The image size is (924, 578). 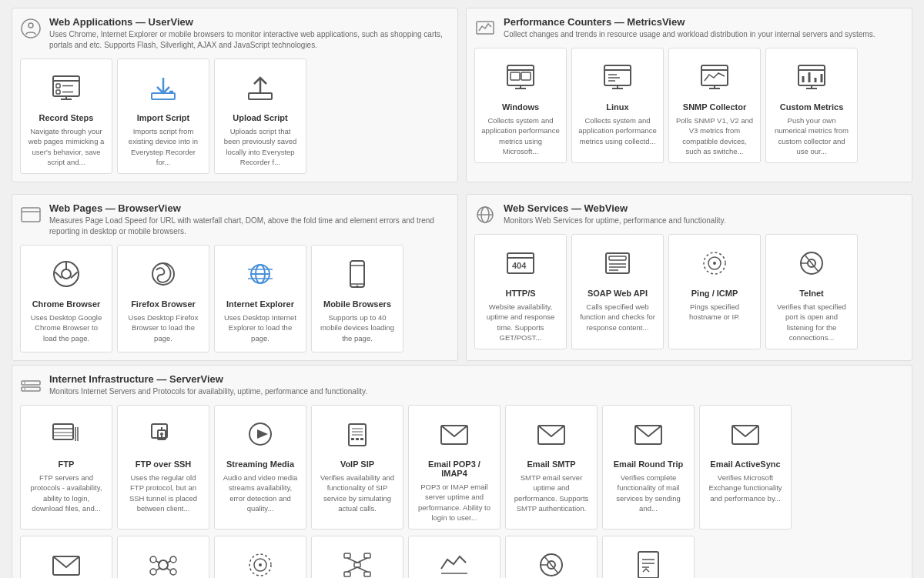 I want to click on card-upload-script: Upload Script Uploads script that been p…, so click(x=260, y=116).